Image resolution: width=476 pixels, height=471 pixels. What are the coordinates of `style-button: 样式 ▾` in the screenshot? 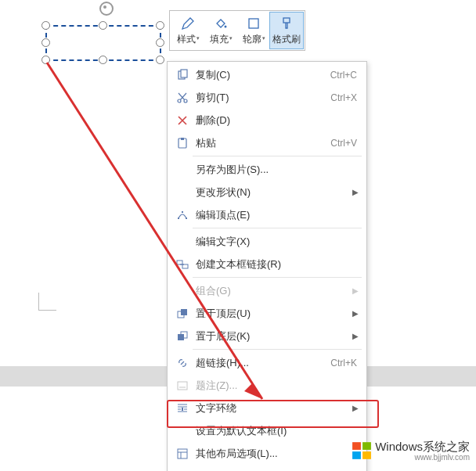 It's located at (188, 31).